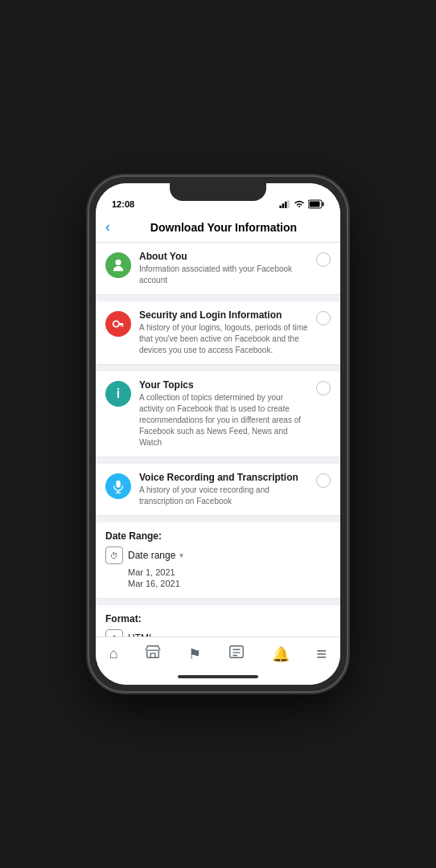  What do you see at coordinates (118, 324) in the screenshot?
I see `key-icon` at bounding box center [118, 324].